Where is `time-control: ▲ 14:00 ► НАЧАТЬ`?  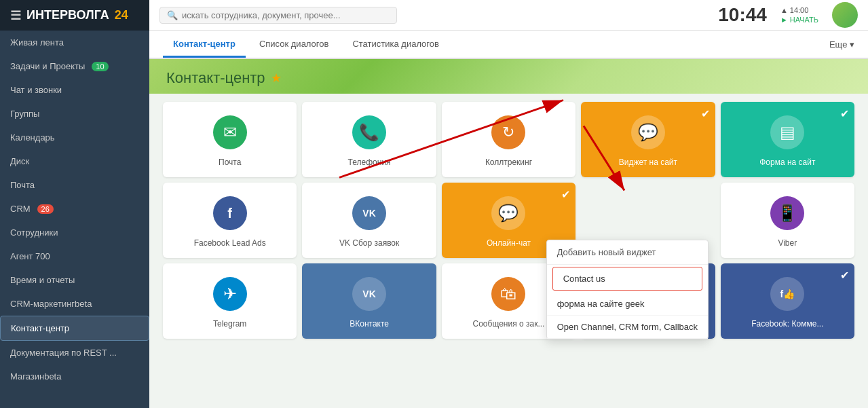
time-control: ▲ 14:00 ► НАЧАТЬ is located at coordinates (799, 15).